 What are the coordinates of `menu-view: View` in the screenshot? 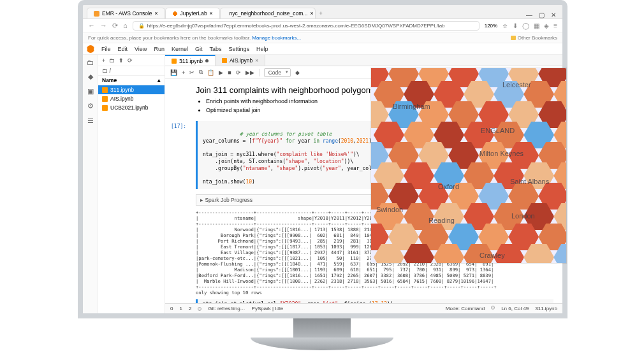 It's located at (140, 49).